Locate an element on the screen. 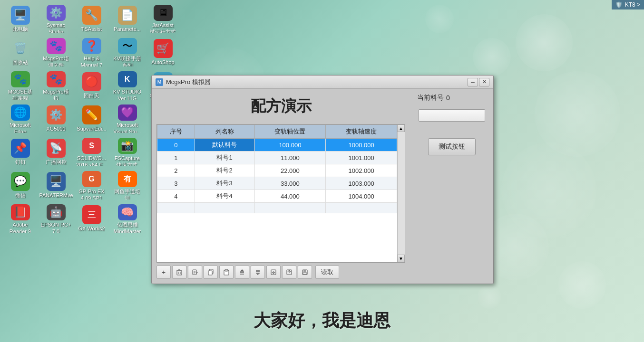  table-row-empty is located at coordinates (277, 208).